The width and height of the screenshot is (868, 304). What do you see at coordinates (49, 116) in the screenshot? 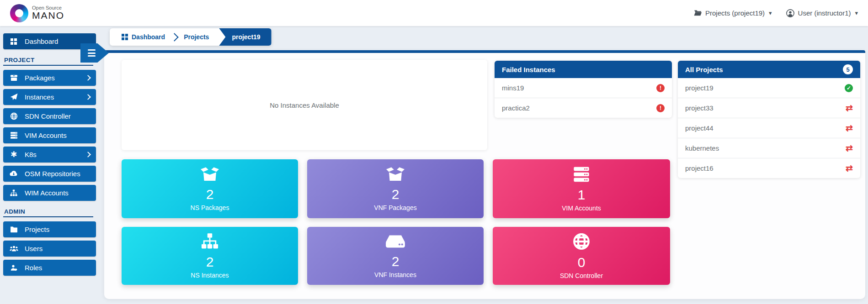
I see `sidebar-item-sdn-controller: SDN Controller` at bounding box center [49, 116].